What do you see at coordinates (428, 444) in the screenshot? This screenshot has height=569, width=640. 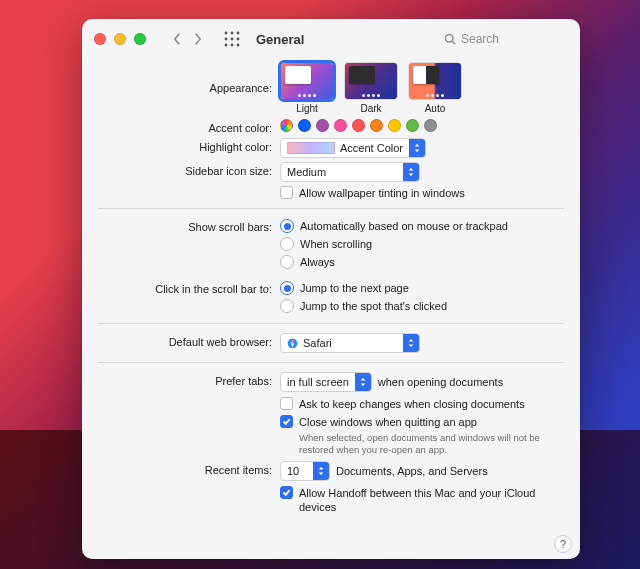 I see `close-windows-hint: When selected, open documents and window…` at bounding box center [428, 444].